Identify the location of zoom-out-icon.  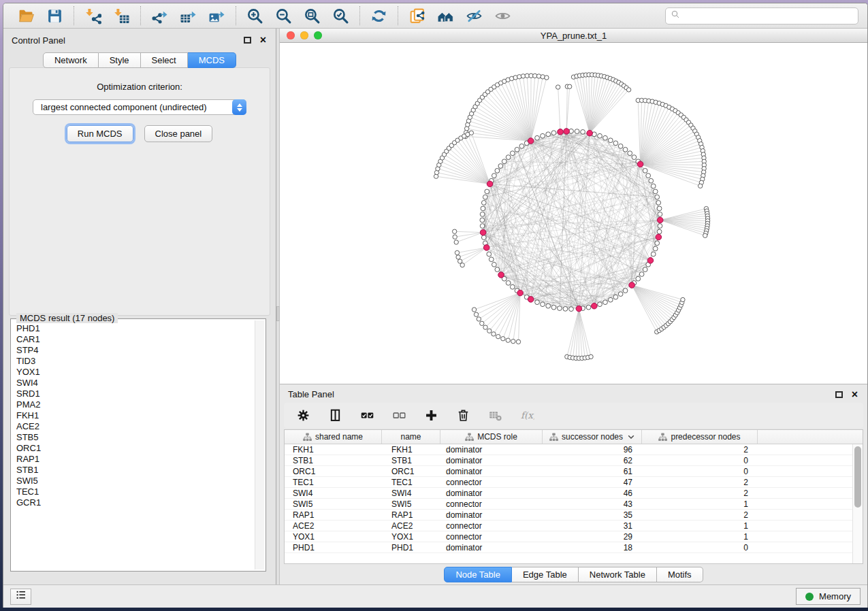
(283, 16).